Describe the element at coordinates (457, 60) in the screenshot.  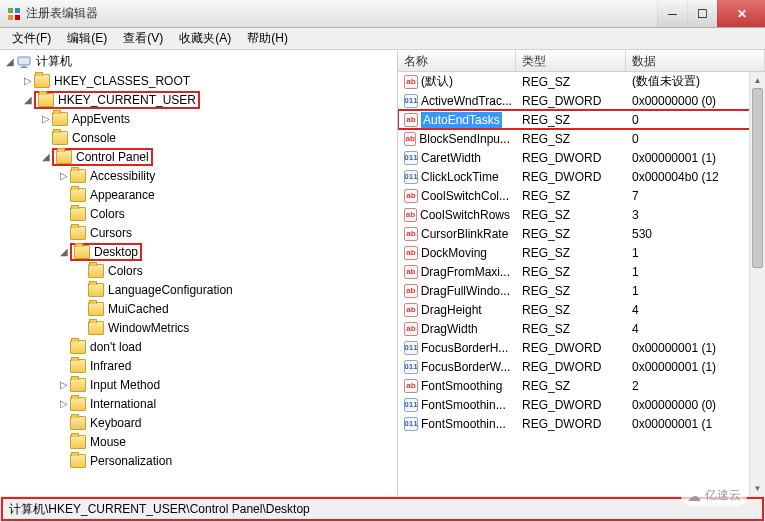
I see `col-name: 名称` at that location.